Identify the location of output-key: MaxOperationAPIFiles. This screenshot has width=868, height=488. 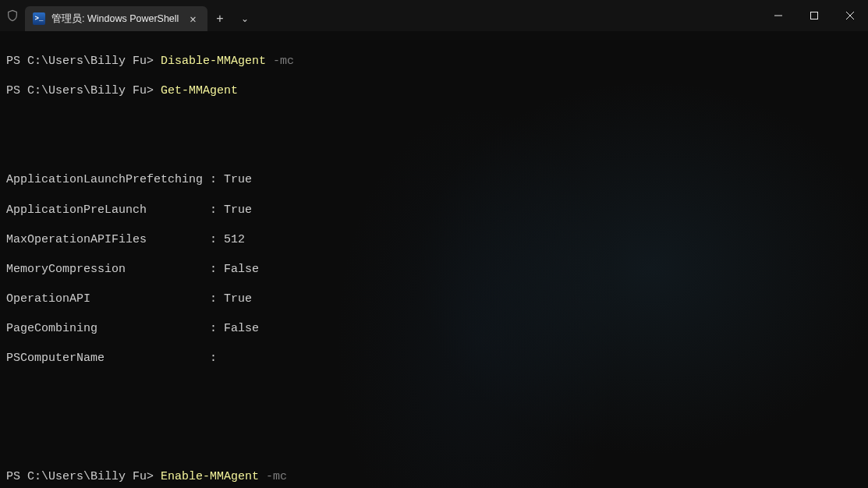
(105, 240).